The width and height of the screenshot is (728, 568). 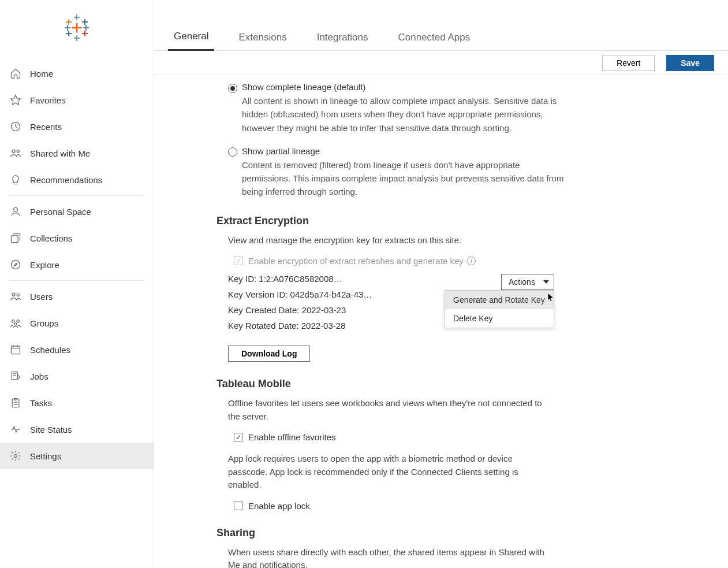 I want to click on key-version-line: Key Version ID: 042d5a74-b42a-43…, so click(x=300, y=295).